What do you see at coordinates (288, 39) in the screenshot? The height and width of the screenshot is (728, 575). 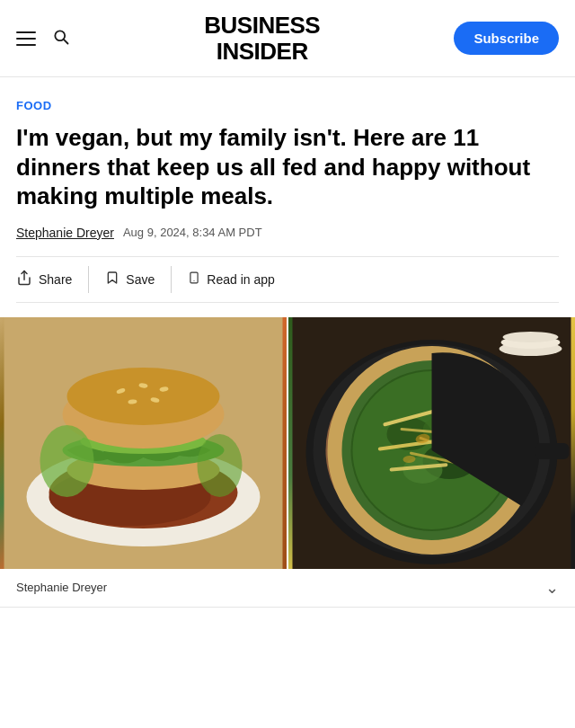 I see `site-header: BUSINESS INSIDER Subscribe` at bounding box center [288, 39].